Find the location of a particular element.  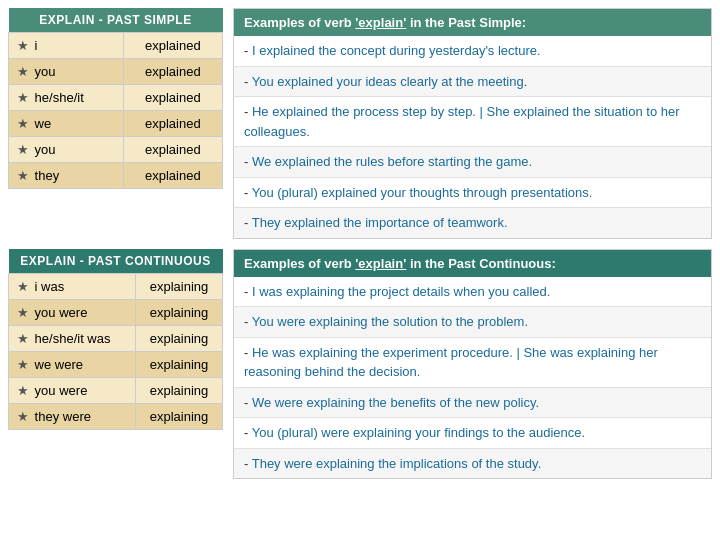

example-row: - He was explaining the experiment proce… is located at coordinates (472, 363).